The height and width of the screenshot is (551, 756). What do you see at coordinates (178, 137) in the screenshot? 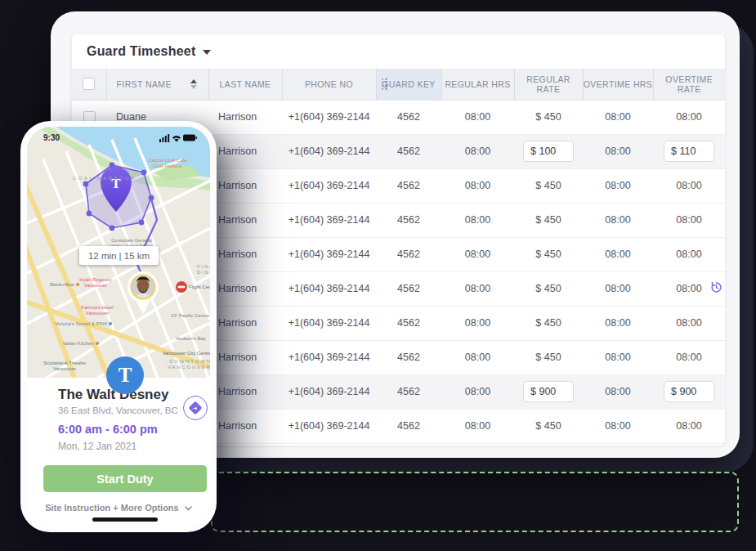
I see `status-icons` at bounding box center [178, 137].